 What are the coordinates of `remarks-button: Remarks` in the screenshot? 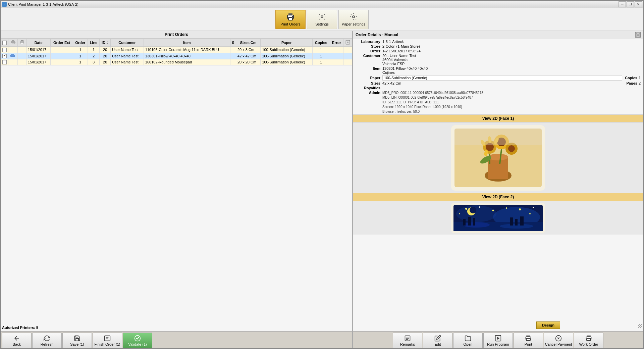 It's located at (408, 341).